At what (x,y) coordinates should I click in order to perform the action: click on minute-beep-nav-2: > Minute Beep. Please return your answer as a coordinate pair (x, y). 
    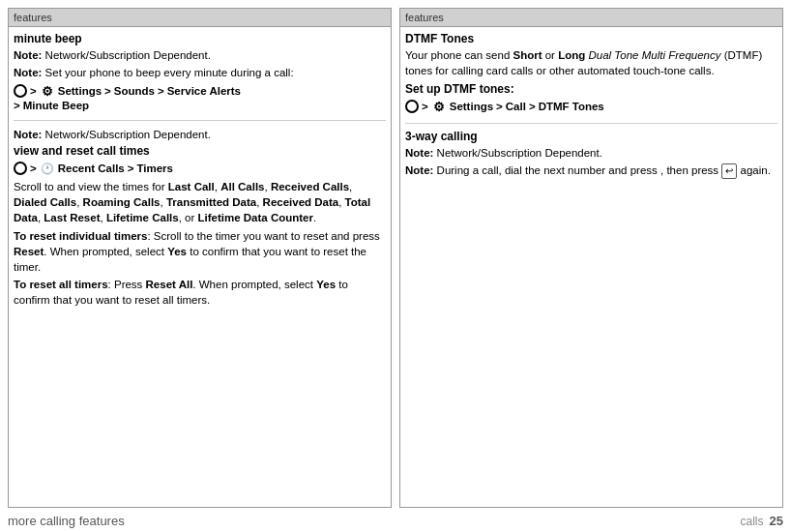
    Looking at the image, I should click on (199, 105).